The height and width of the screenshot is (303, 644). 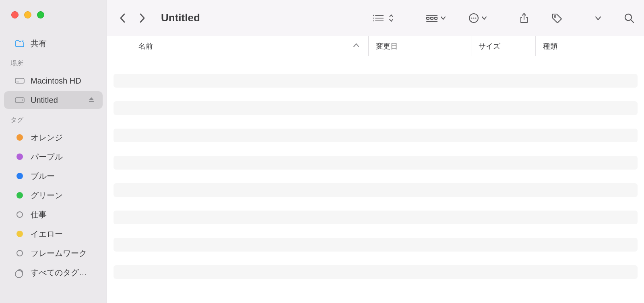 What do you see at coordinates (47, 157) in the screenshot?
I see `sidebar-tag-label: パープル` at bounding box center [47, 157].